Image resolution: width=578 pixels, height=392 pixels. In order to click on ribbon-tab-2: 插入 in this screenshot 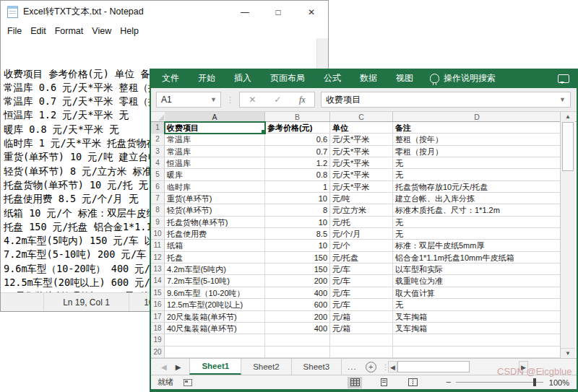, I will do `click(243, 78)`.